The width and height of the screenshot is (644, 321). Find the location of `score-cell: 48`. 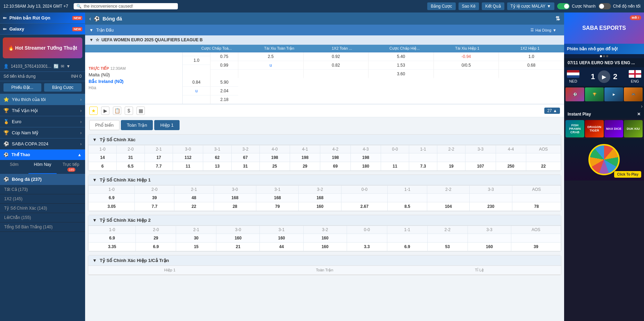

score-cell: 48 is located at coordinates (194, 198).